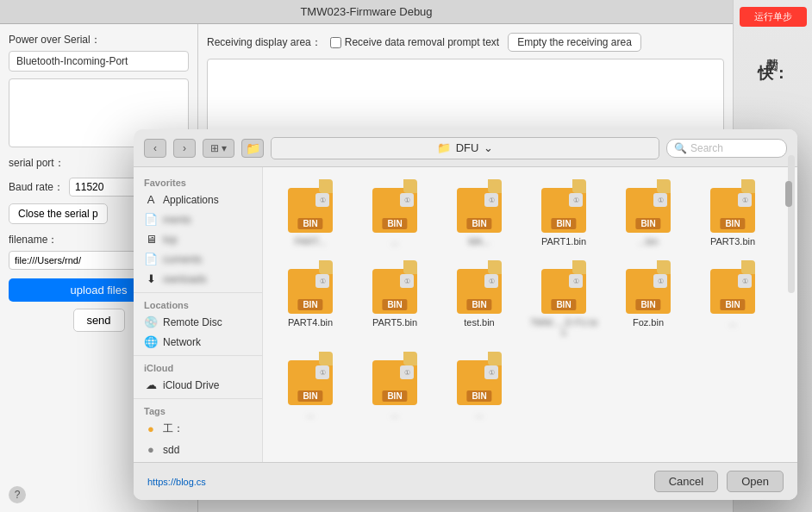  I want to click on file-name: ...bin, so click(648, 241).